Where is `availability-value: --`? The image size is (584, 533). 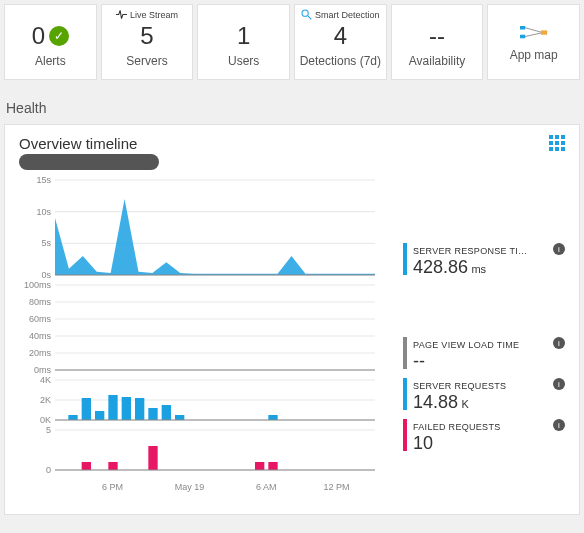 availability-value: -- is located at coordinates (437, 36).